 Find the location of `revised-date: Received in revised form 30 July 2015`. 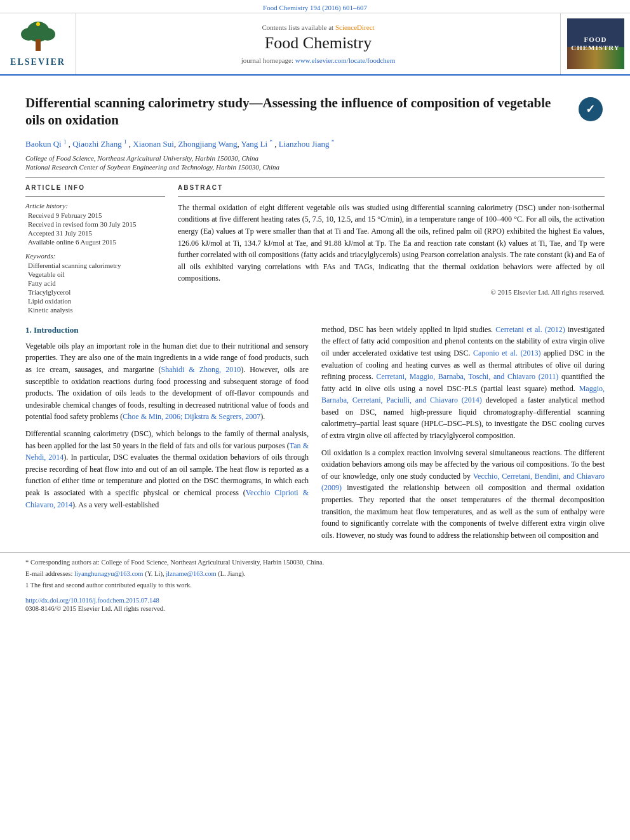

revised-date: Received in revised form 30 July 2015 is located at coordinates (95, 224).